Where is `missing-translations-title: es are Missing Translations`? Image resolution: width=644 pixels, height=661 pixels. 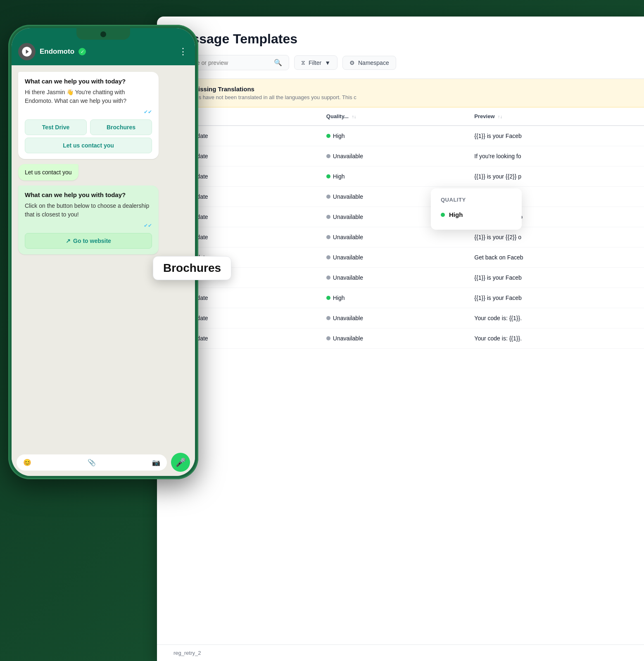
missing-translations-title: es are Missing Translations is located at coordinates (401, 89).